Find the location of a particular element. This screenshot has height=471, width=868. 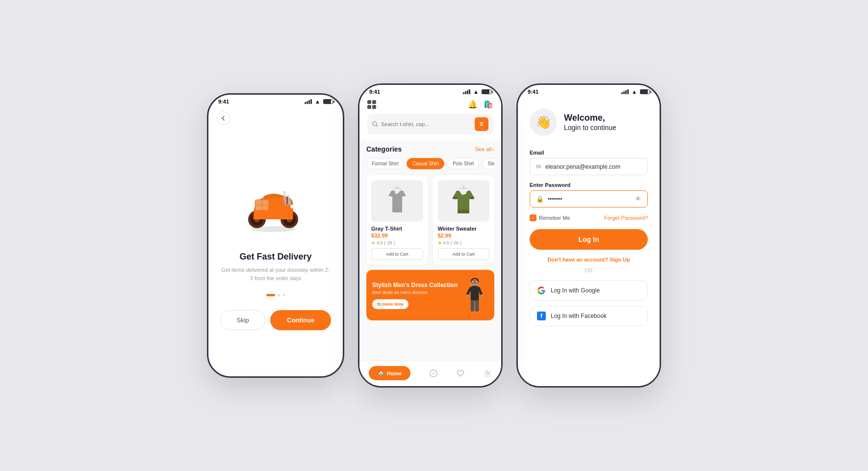

search-icon is located at coordinates (375, 124).